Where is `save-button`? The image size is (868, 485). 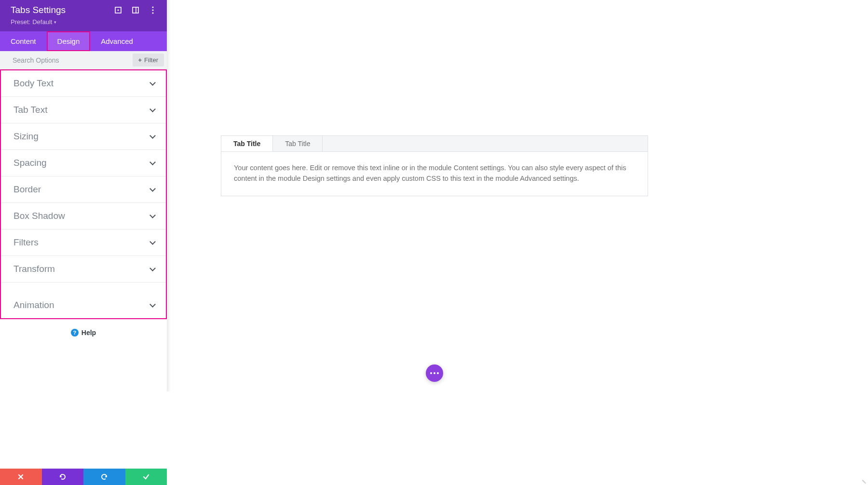 save-button is located at coordinates (147, 477).